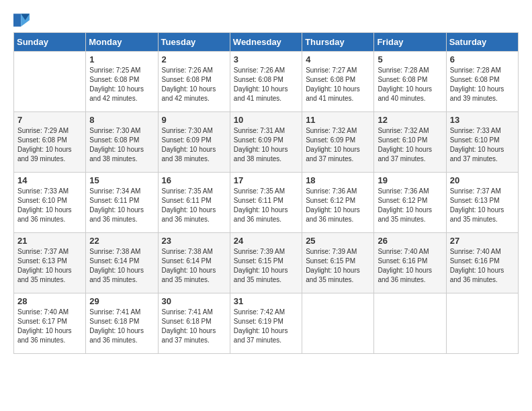 This screenshot has width=532, height=411. What do you see at coordinates (50, 324) in the screenshot?
I see `day-cell: 28Sunrise: 7:40 AM Sunset: 6:17 PM Dayli…` at bounding box center [50, 324].